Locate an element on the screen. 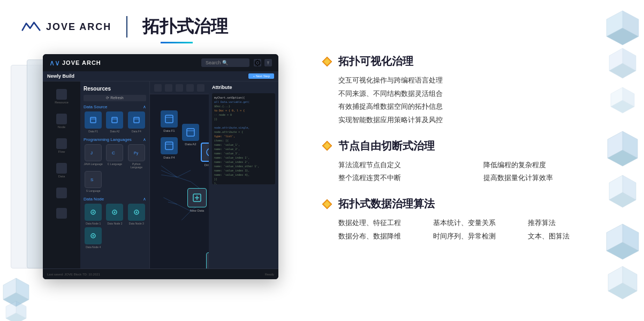 The height and width of the screenshot is (321, 644). prog-item-4: S S Language is located at coordinates (93, 182).